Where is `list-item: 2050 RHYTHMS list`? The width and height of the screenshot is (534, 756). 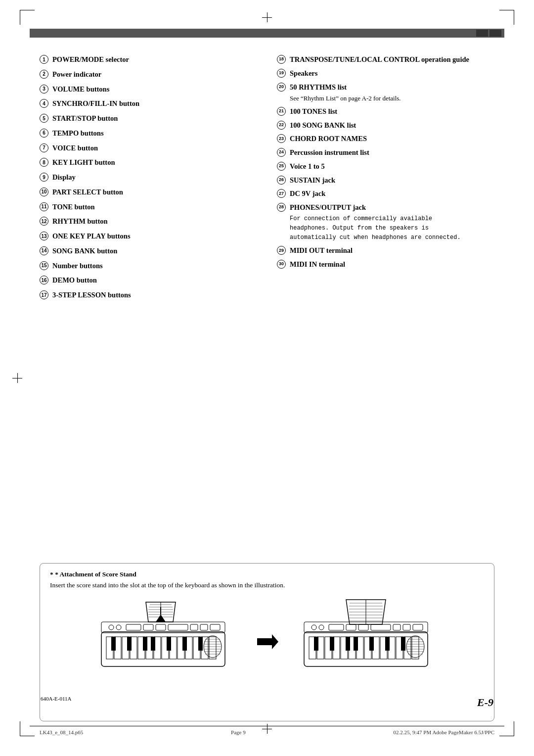 list-item: 2050 RHYTHMS list is located at coordinates (386, 88).